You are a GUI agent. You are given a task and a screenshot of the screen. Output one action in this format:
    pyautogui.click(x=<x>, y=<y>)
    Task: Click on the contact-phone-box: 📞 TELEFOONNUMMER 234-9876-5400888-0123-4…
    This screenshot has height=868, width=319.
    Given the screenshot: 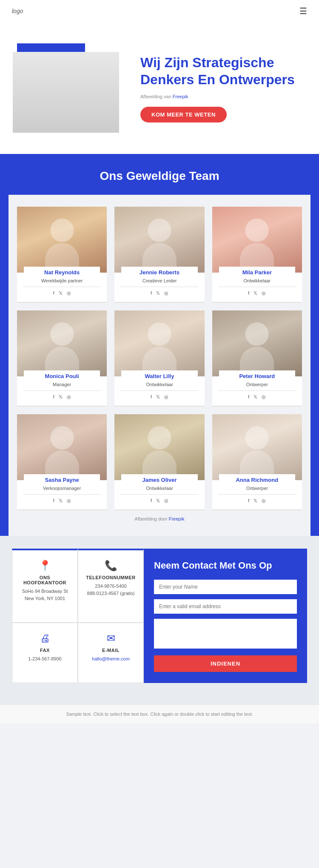 What is the action you would take?
    pyautogui.click(x=111, y=586)
    